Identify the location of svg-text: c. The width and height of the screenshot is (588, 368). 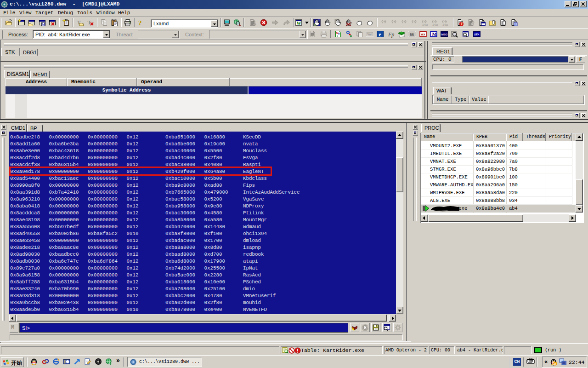
(337, 36).